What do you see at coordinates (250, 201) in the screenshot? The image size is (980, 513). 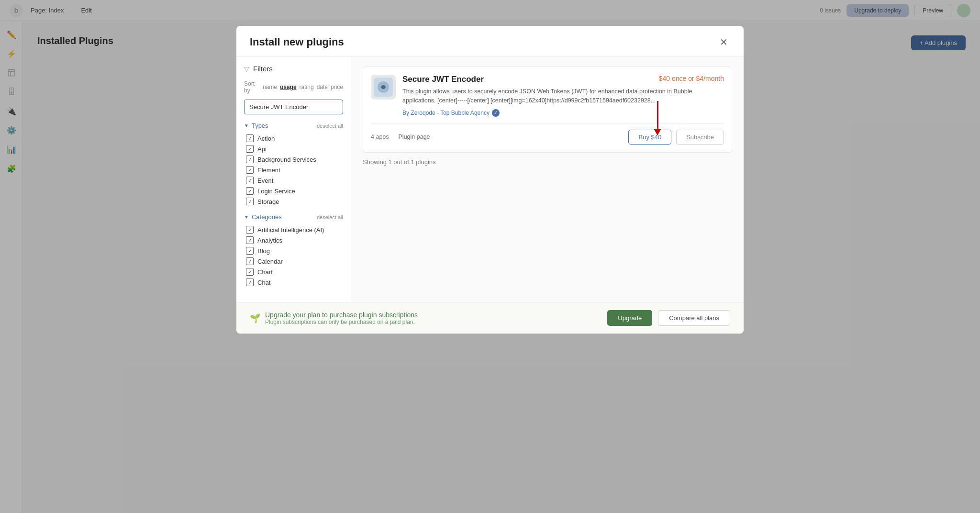 I see `checkbox-storage` at bounding box center [250, 201].